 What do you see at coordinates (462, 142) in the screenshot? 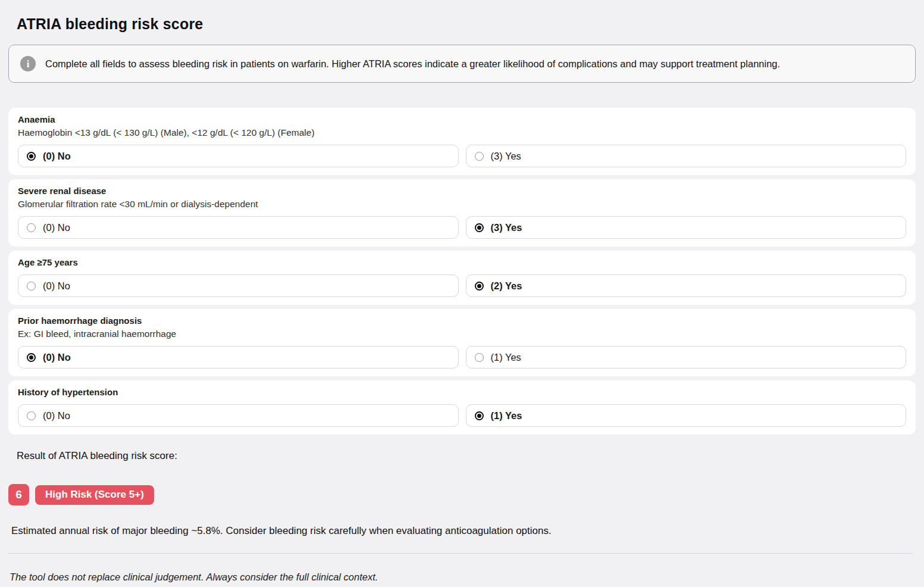
I see `question-card: Anaemia Haemoglobin <13 g/dL (< 130 g/L)…` at bounding box center [462, 142].